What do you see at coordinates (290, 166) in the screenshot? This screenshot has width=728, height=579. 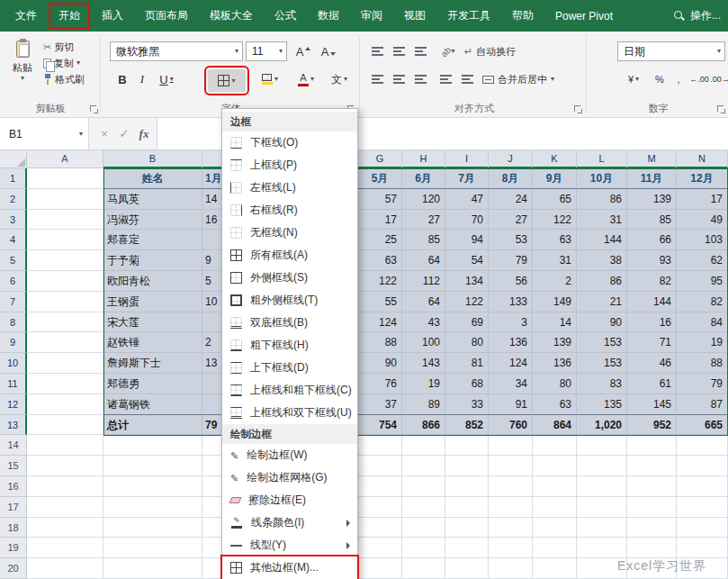 I see `menu-item-border-top: 上框线(P)` at bounding box center [290, 166].